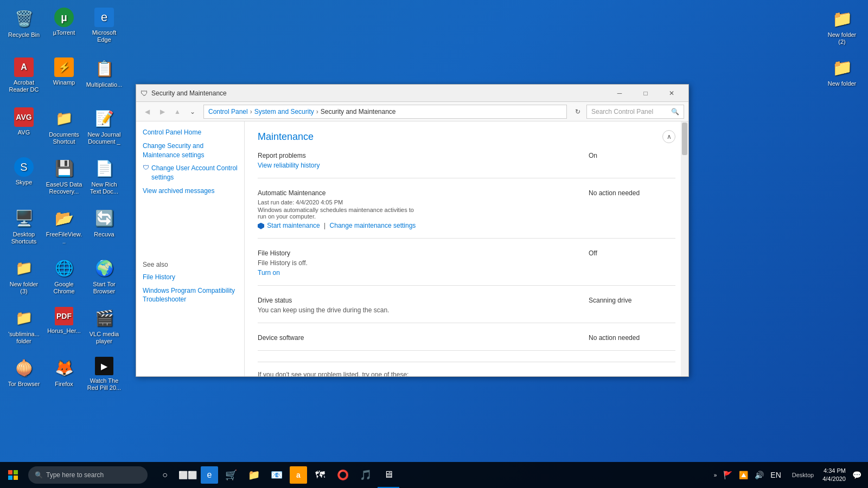 This screenshot has width=868, height=488. What do you see at coordinates (834, 471) in the screenshot?
I see `time-display: 4:34 PM` at bounding box center [834, 471].